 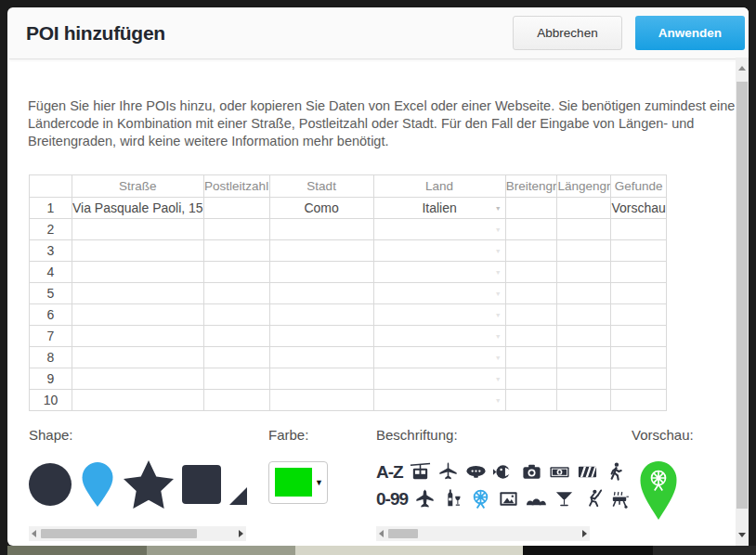 I want to click on cell-gefunden-link: Vorschau, so click(x=639, y=208).